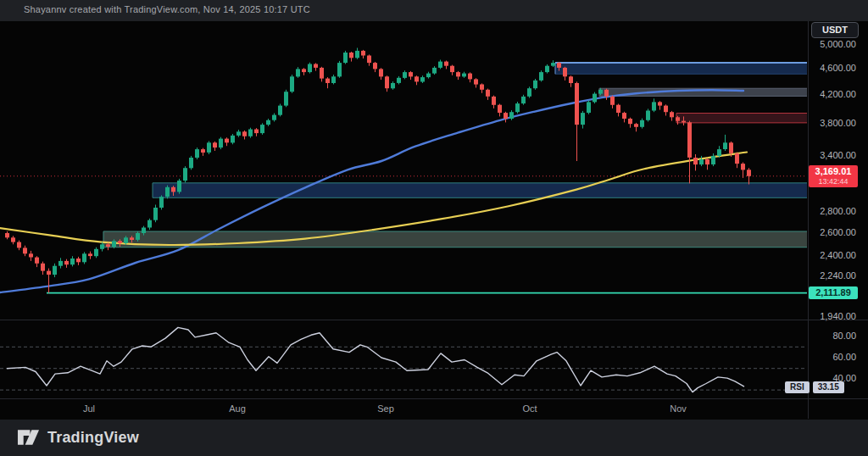 The image size is (868, 456). Describe the element at coordinates (822, 68) in the screenshot. I see `price-tick-label: 4,600.00` at that location.